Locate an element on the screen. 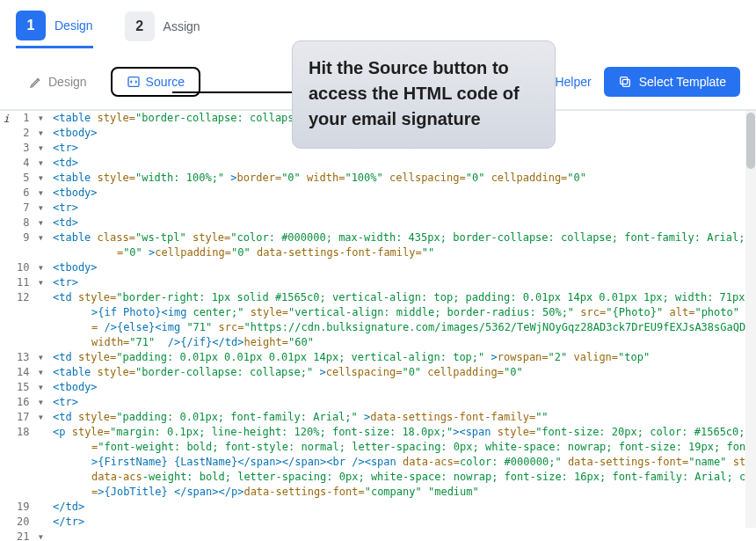 The height and width of the screenshot is (541, 756). design-view-button: Design is located at coordinates (58, 82).